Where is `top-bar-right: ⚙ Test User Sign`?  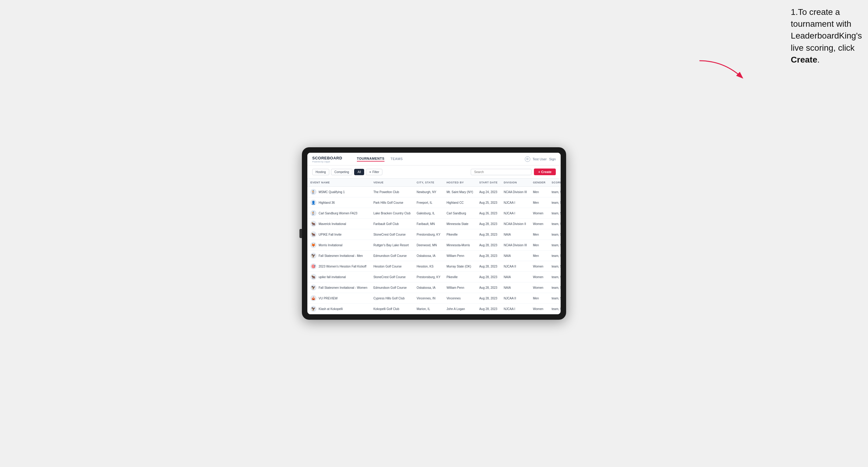
top-bar-right: ⚙ Test User Sign is located at coordinates (540, 159).